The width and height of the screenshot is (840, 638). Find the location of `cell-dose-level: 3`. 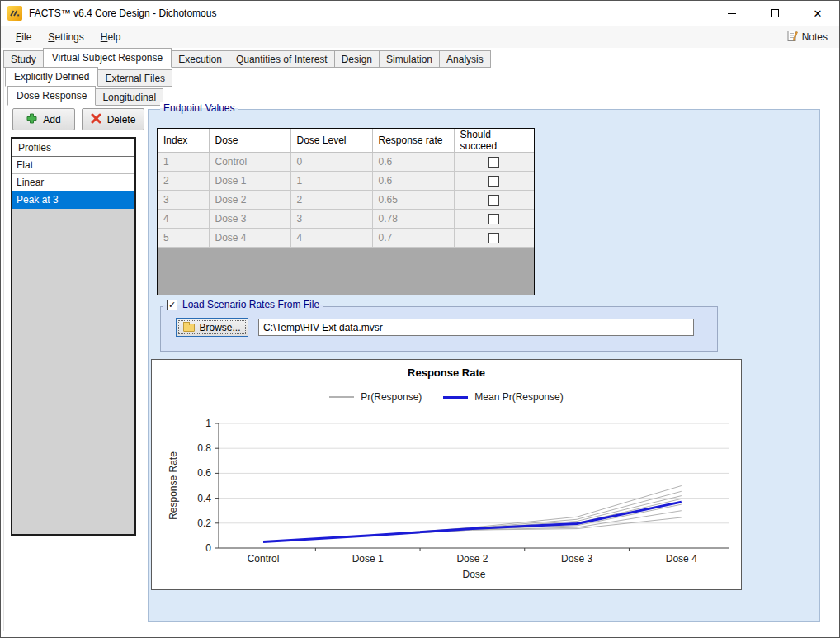

cell-dose-level: 3 is located at coordinates (332, 220).